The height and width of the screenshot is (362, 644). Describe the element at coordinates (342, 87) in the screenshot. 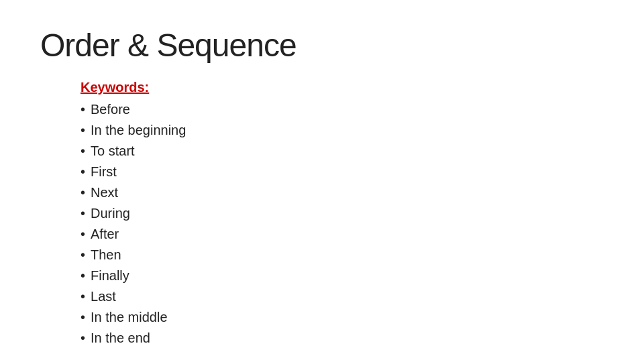

I see `keywords-label: Keywords:` at that location.